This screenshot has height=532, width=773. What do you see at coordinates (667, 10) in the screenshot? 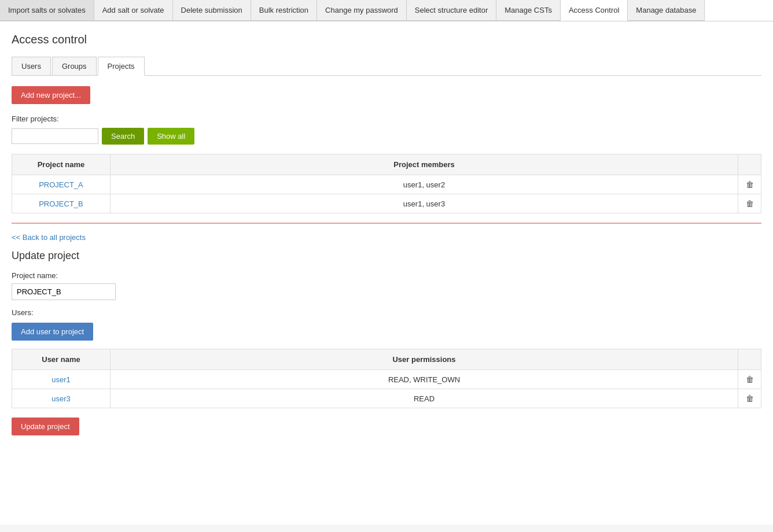
I see `tab-manage-database: Manage database` at bounding box center [667, 10].